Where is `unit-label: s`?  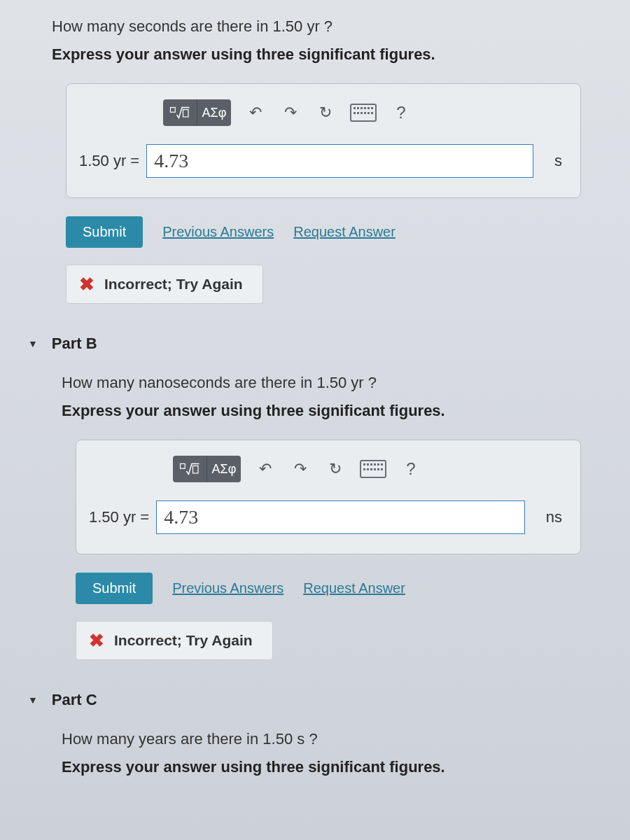
unit-label: s is located at coordinates (559, 161).